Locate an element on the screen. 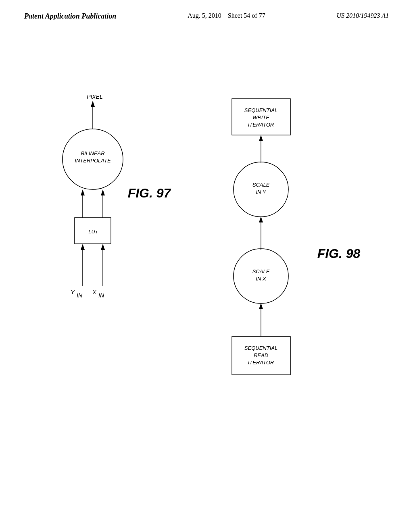  header-date-sheet: Aug. 5, 2010 Sheet 54 of 77 is located at coordinates (226, 16).